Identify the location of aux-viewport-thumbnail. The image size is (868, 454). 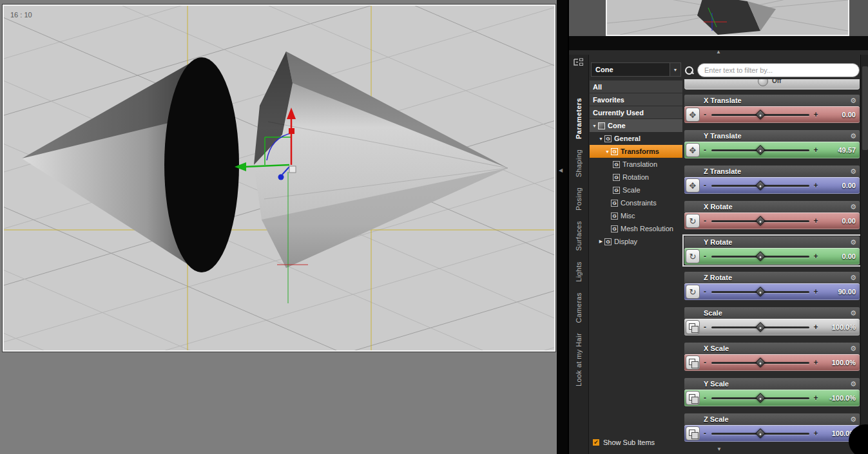
(728, 18).